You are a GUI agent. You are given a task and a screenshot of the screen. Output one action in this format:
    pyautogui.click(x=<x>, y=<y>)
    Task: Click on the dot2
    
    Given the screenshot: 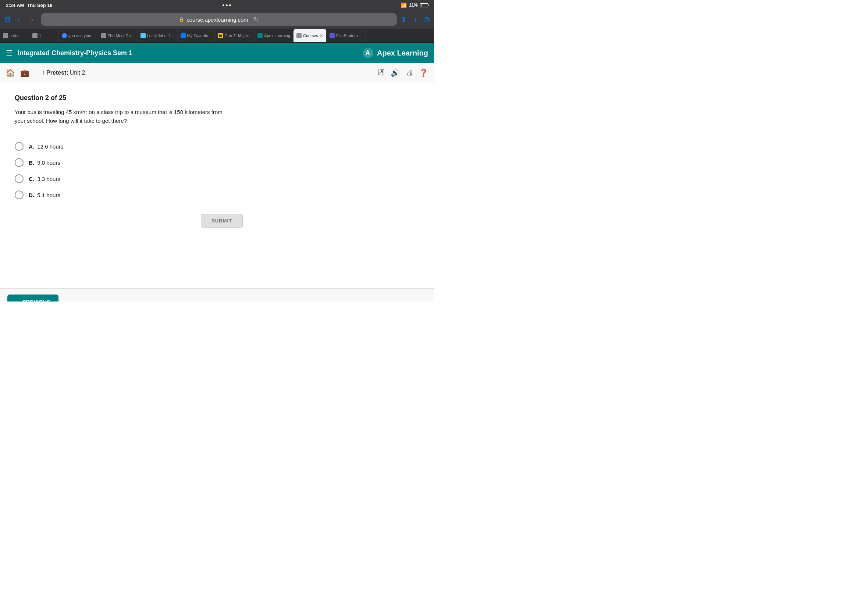 What is the action you would take?
    pyautogui.click(x=227, y=5)
    